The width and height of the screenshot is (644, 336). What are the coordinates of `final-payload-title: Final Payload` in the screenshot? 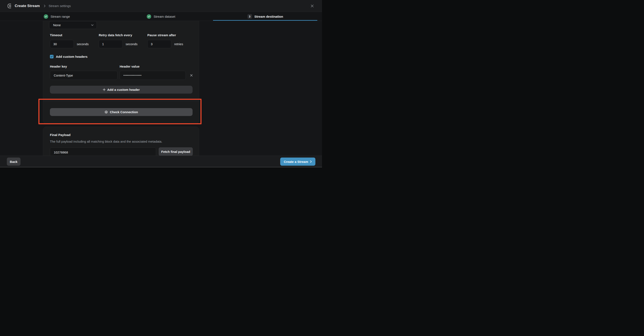 It's located at (60, 135).